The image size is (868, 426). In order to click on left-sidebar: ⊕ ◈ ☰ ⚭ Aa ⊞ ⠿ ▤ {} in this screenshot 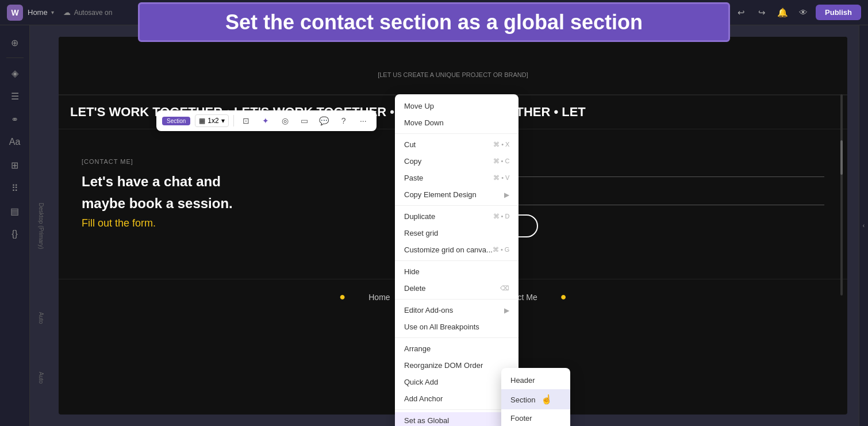, I will do `click(15, 225)`.